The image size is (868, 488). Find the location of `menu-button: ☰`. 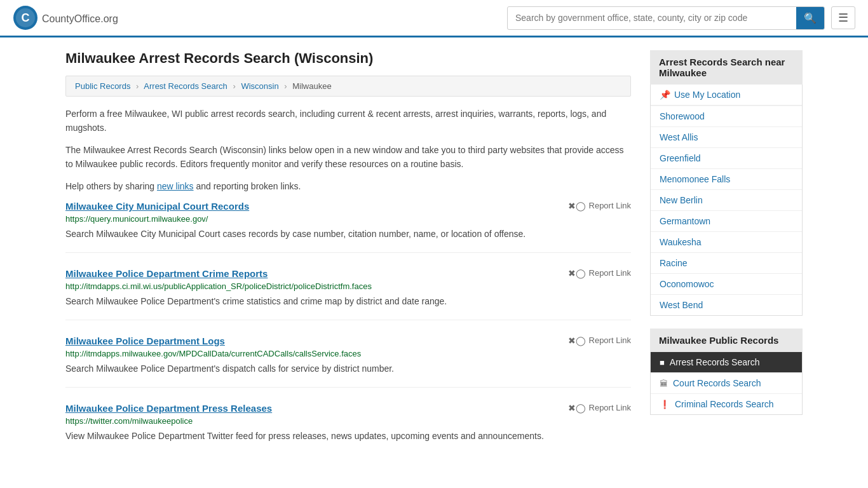

menu-button: ☰ is located at coordinates (843, 18).